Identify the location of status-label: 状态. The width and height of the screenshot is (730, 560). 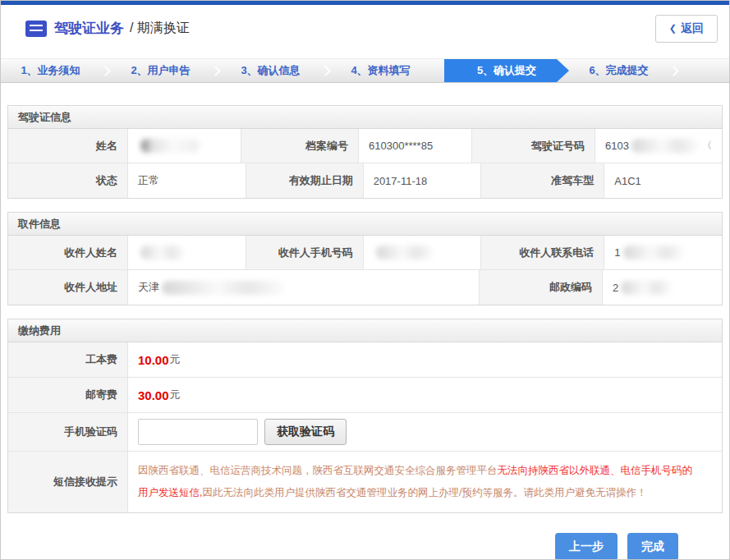
(67, 181).